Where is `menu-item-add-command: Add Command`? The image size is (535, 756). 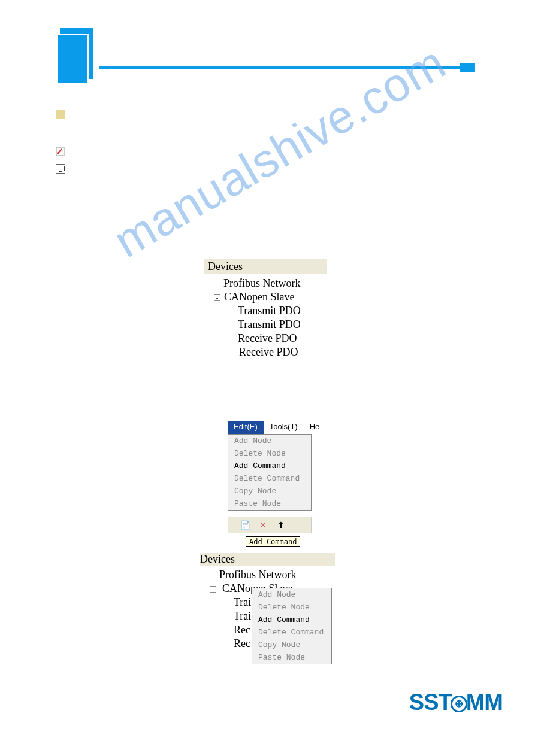
menu-item-add-command: Add Command is located at coordinates (270, 466).